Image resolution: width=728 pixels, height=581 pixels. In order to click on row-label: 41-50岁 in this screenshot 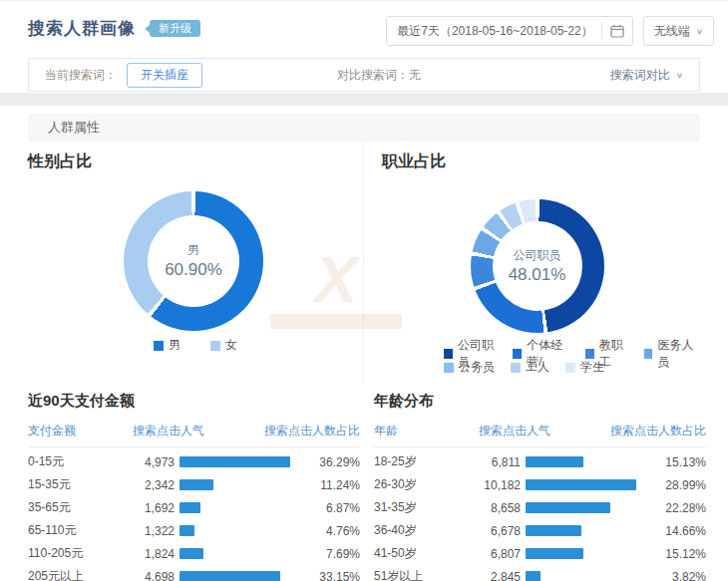, I will do `click(427, 554)`.